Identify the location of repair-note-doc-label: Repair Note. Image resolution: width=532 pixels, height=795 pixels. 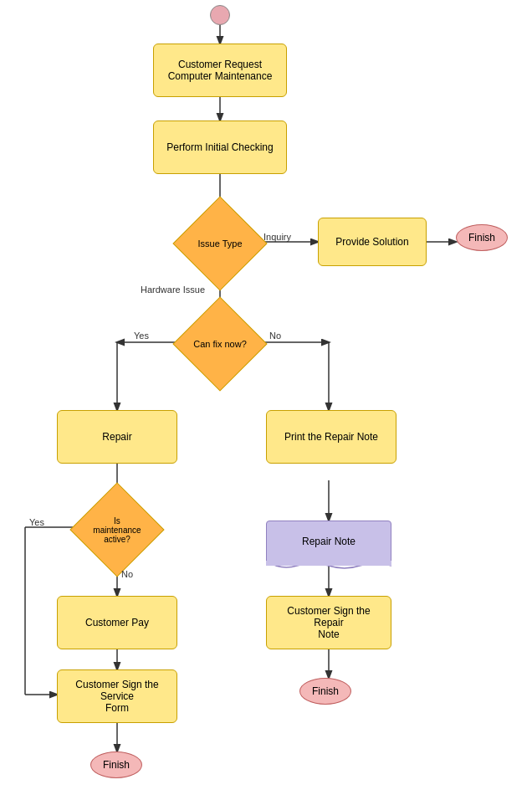
(329, 541).